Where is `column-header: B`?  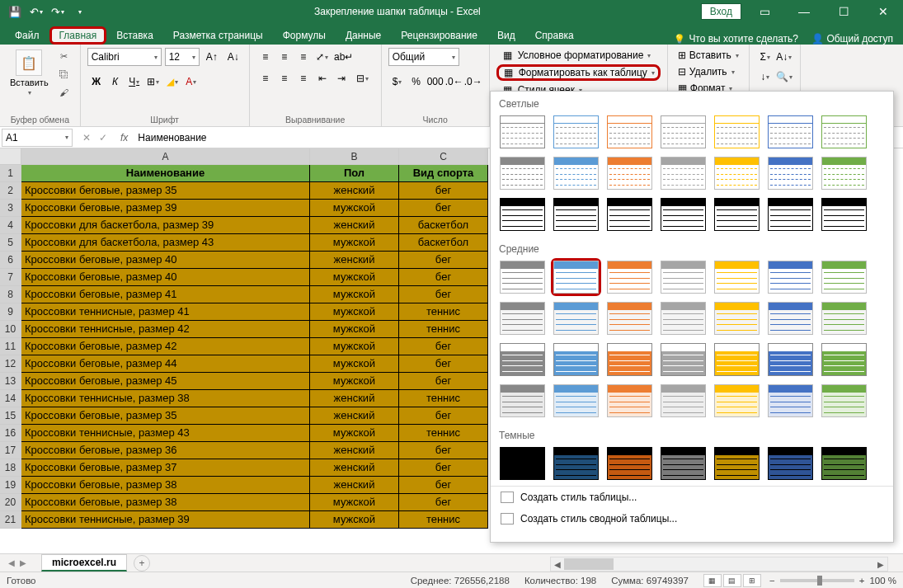
column-header: B is located at coordinates (355, 157).